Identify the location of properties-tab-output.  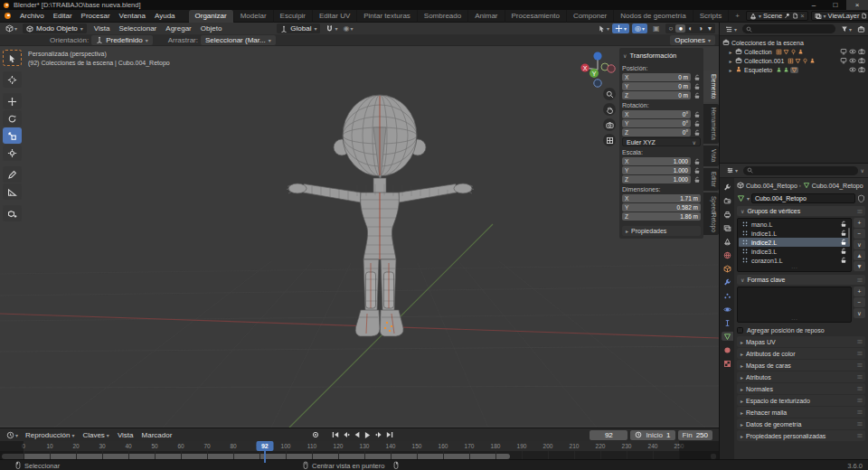
(727, 214).